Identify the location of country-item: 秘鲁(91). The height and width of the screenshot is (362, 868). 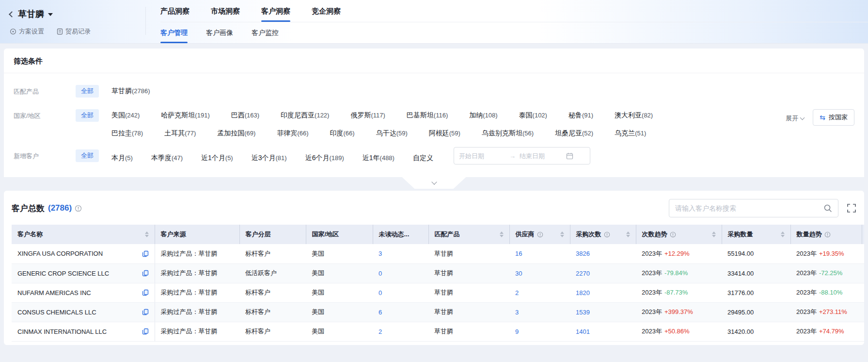
(581, 115).